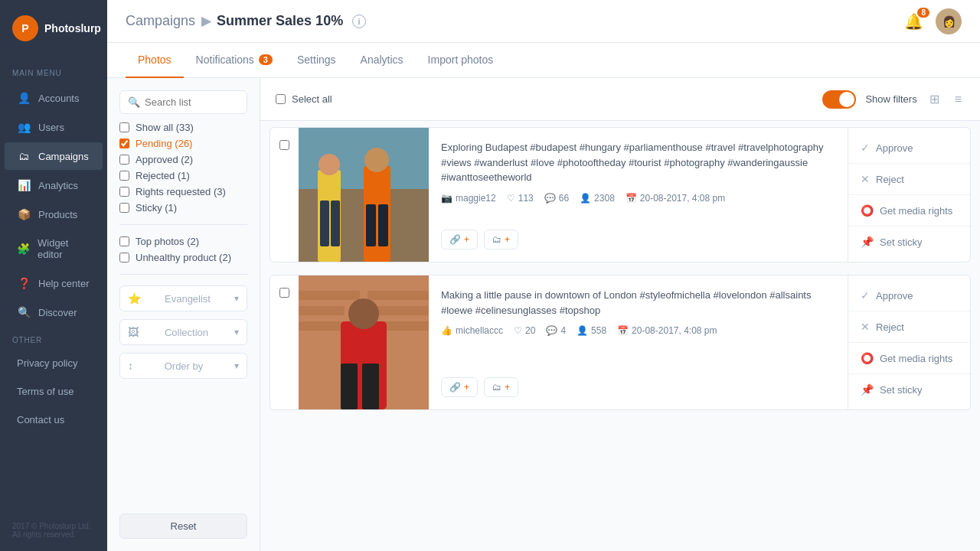 The image size is (980, 551). What do you see at coordinates (54, 214) in the screenshot?
I see `sidebar-item-products: 📦 Products` at bounding box center [54, 214].